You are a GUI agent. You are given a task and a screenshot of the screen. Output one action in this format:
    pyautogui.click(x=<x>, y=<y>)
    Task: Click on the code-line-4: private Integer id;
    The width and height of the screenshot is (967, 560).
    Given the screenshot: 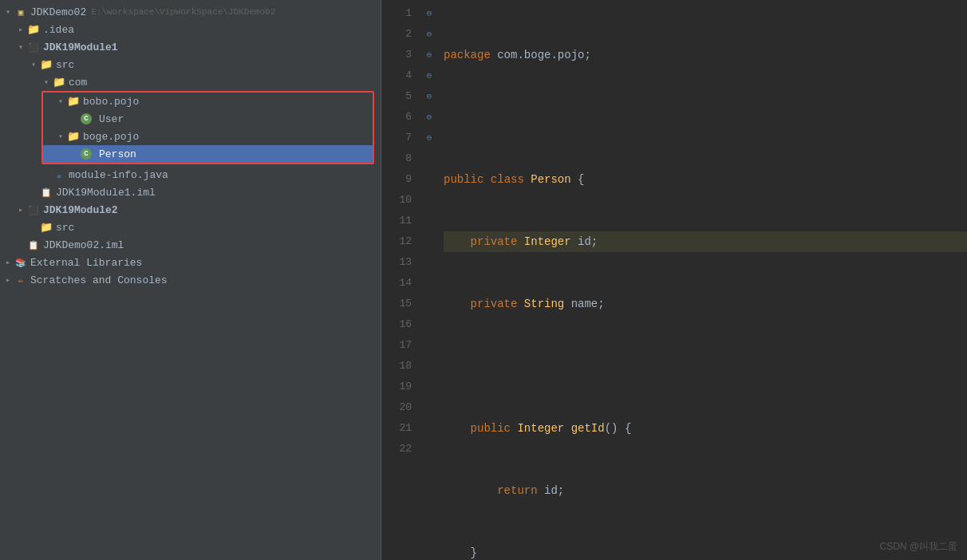 What is the action you would take?
    pyautogui.click(x=705, y=242)
    